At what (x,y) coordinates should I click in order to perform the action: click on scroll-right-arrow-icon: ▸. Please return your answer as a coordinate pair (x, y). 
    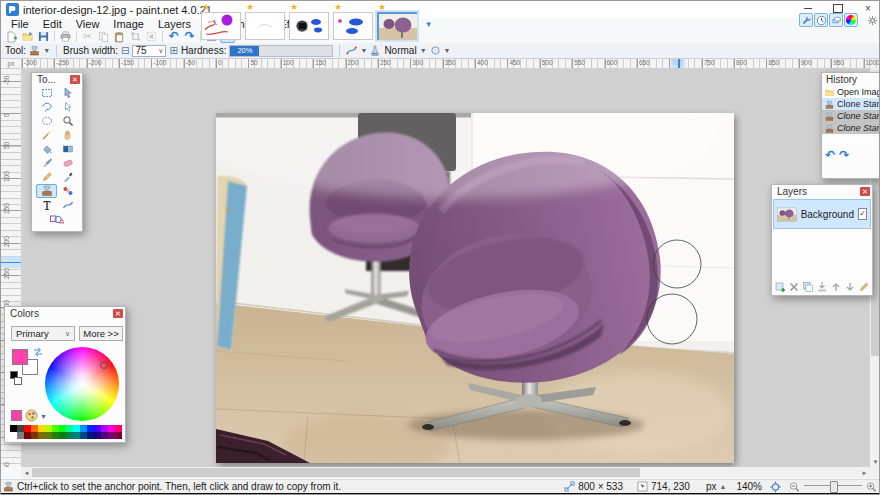
    Looking at the image, I should click on (864, 472).